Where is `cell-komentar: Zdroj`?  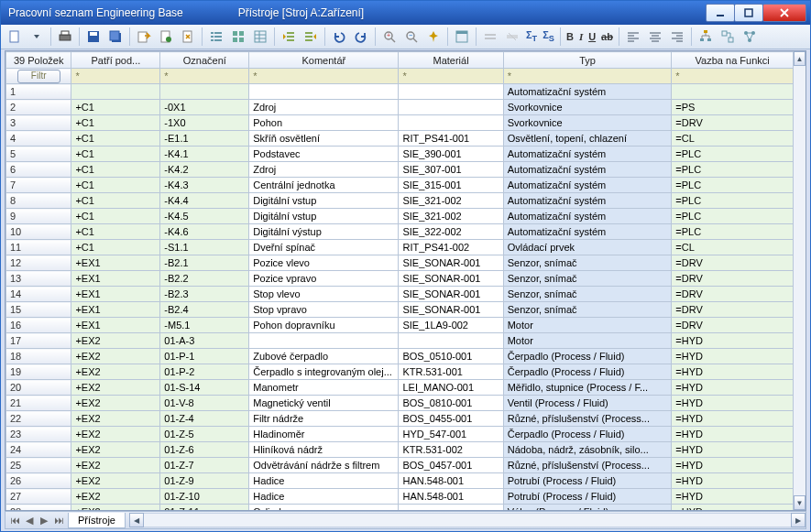 cell-komentar: Zdroj is located at coordinates (324, 108).